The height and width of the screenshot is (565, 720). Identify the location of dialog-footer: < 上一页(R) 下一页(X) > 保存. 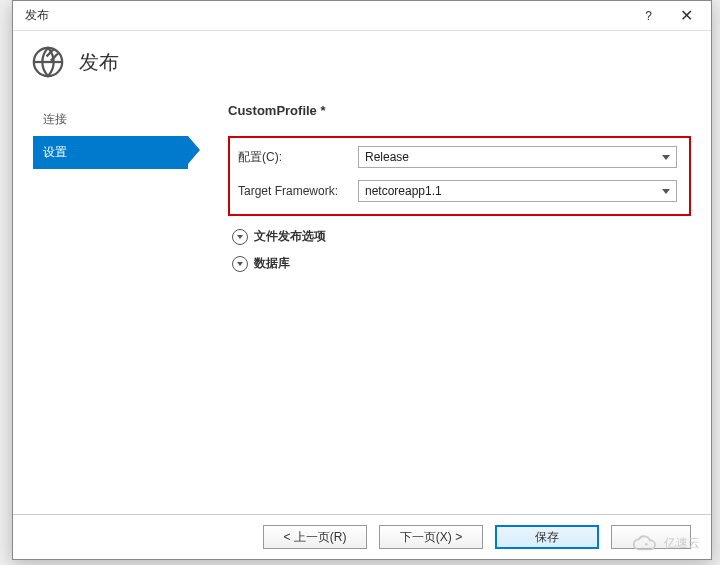
(362, 536).